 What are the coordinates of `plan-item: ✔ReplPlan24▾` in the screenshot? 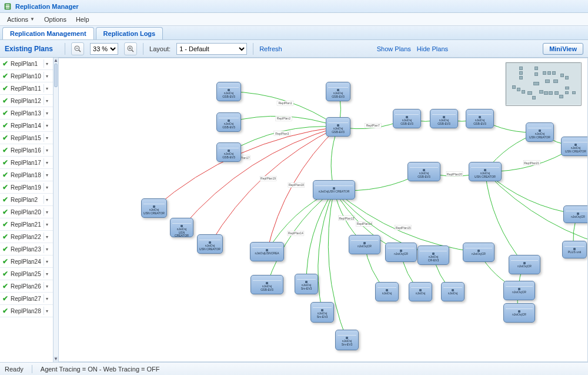 It's located at (26, 261).